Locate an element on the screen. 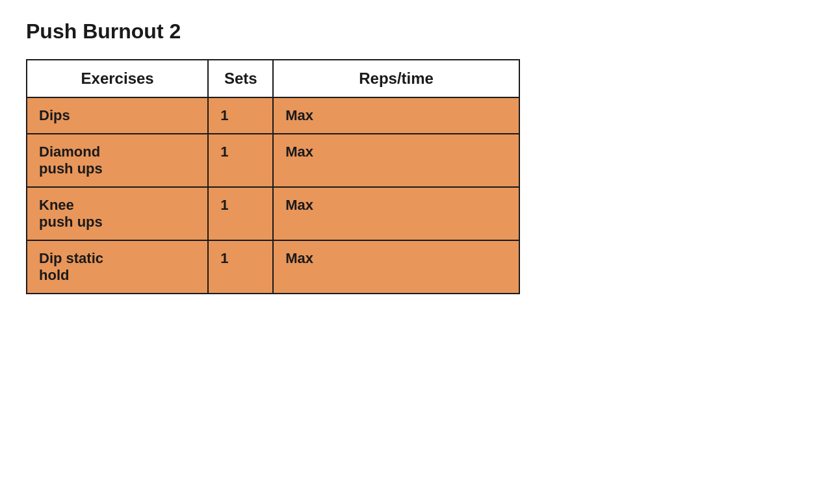  cell-exercise: Kneepush ups is located at coordinates (117, 214).